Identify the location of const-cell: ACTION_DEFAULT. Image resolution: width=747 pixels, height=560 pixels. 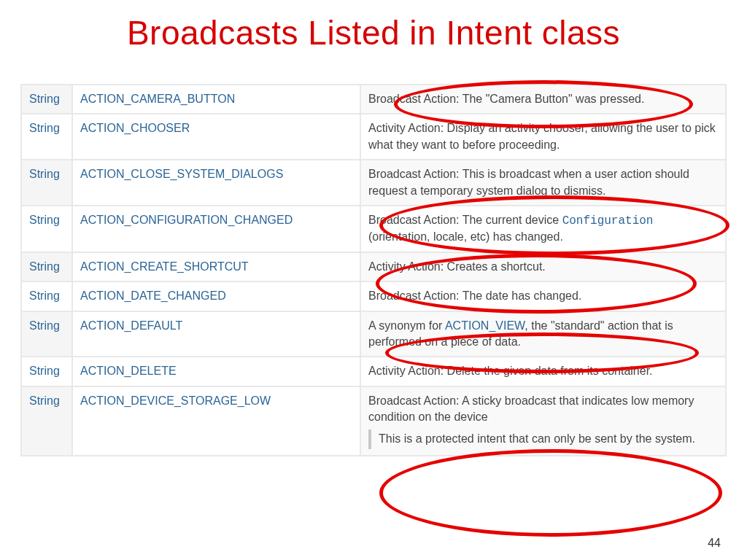
(216, 334).